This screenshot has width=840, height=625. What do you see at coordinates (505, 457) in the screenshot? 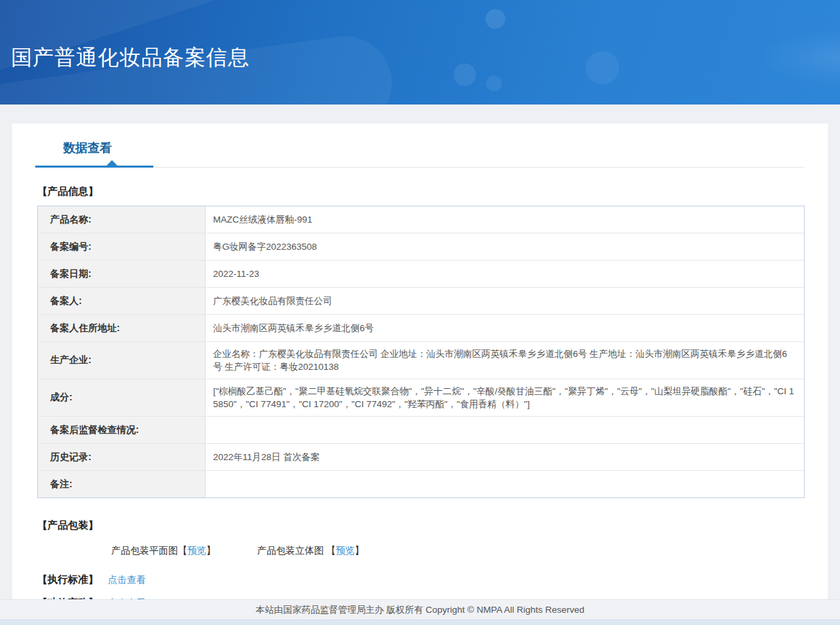
I see `row-value: 2022年11月28日 首次备案` at bounding box center [505, 457].